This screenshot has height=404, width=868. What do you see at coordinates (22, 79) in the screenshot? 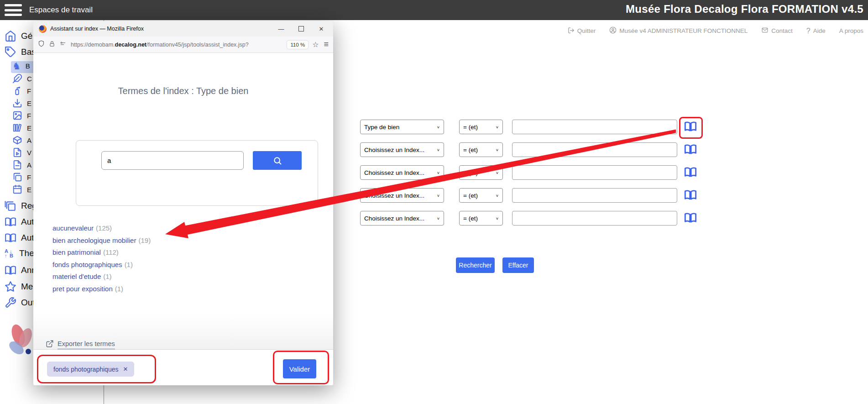
I see `sidebar-subitem-2: C` at bounding box center [22, 79].